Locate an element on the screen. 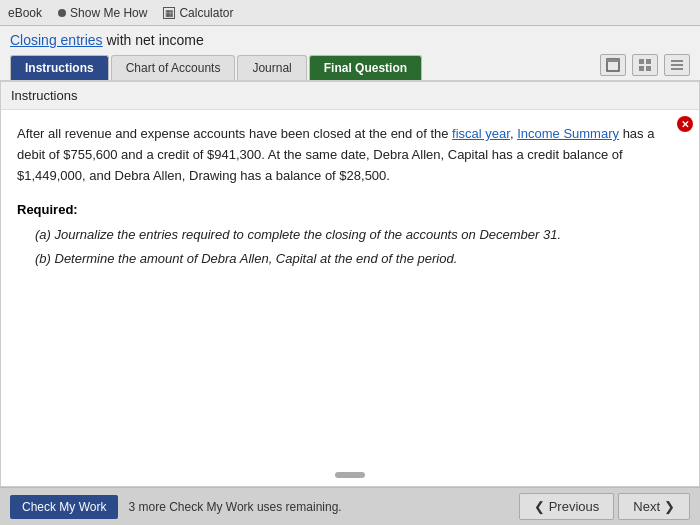  calculator-link: ▦ Calculator is located at coordinates (198, 13).